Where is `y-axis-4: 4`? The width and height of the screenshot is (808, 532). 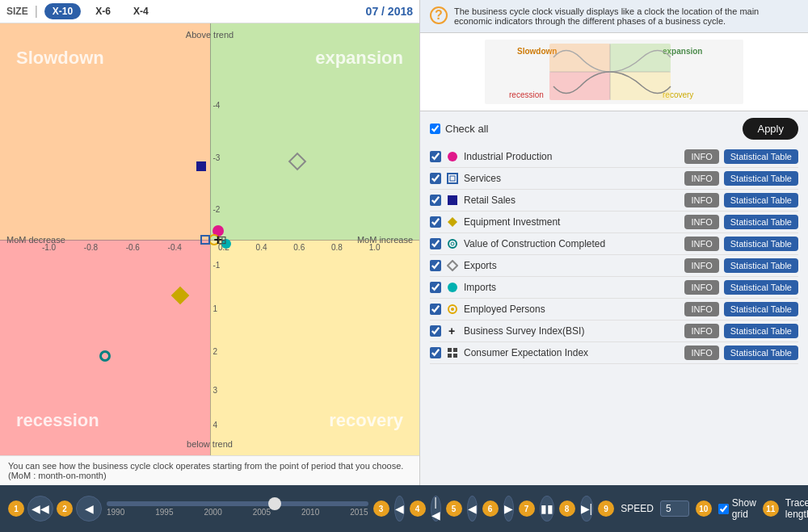 y-axis-4: 4 is located at coordinates (216, 425).